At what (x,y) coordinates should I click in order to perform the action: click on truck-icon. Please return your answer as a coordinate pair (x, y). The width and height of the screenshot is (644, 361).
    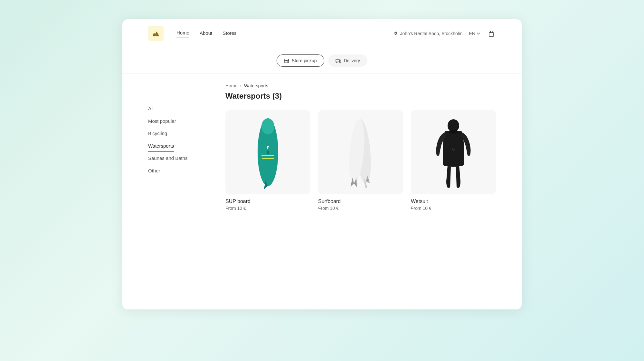
    Looking at the image, I should click on (338, 61).